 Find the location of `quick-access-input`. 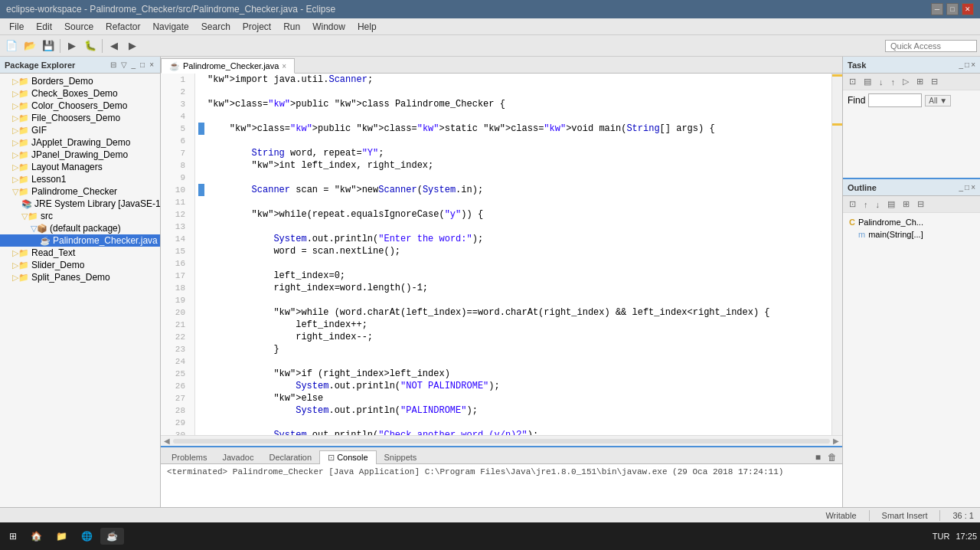

quick-access-input is located at coordinates (931, 46).